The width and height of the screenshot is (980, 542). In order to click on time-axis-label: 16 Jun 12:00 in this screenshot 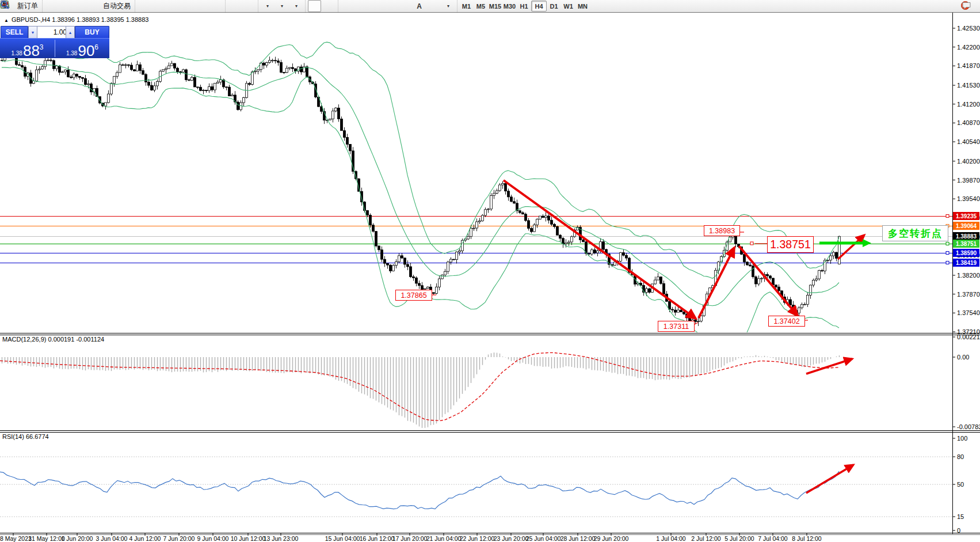, I will do `click(377, 539)`.